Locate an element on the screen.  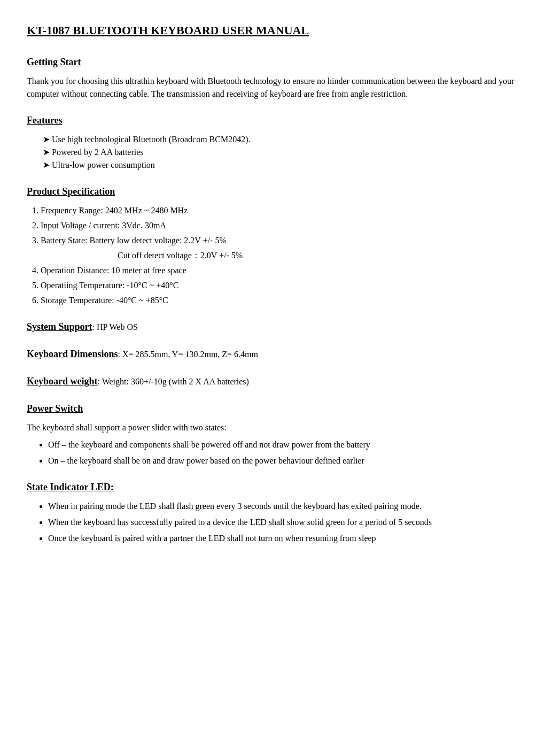
product-specification-section: Product Specification 1. Frequency Range… is located at coordinates (276, 246).